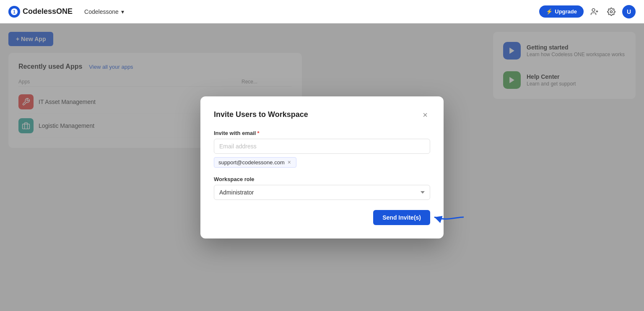 This screenshot has height=311, width=644. I want to click on upgrade-button: ⚡ Upgrade, so click(561, 12).